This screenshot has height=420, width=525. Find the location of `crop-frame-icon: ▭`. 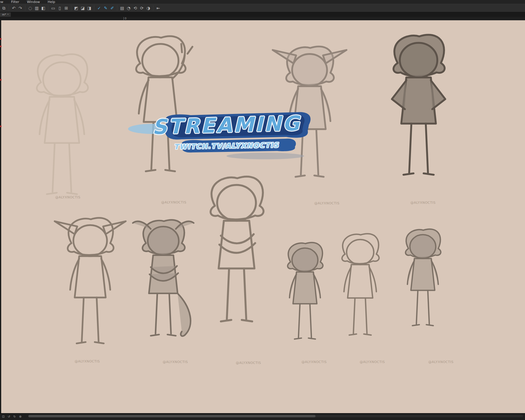

crop-frame-icon: ▭ is located at coordinates (53, 8).